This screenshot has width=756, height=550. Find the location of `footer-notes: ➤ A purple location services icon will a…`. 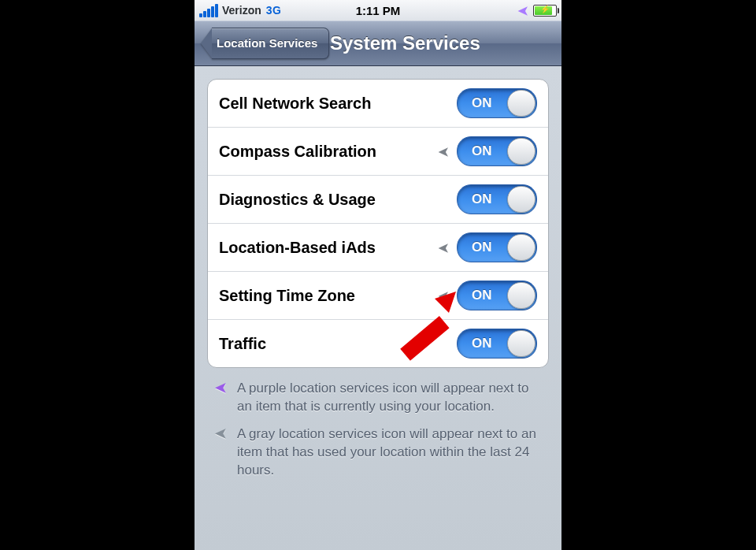

footer-notes: ➤ A purple location services icon will a… is located at coordinates (378, 424).